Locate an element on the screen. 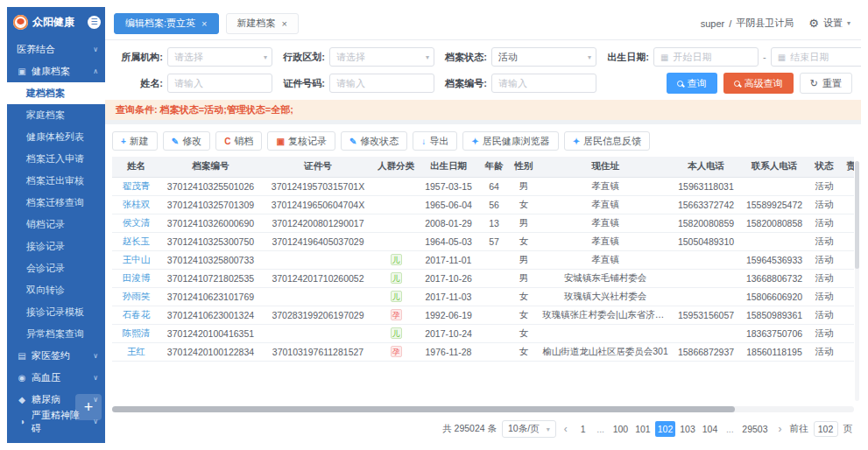 This screenshot has height=450, width=868. toolbar-button: ▣ 复核记录 is located at coordinates (301, 141).